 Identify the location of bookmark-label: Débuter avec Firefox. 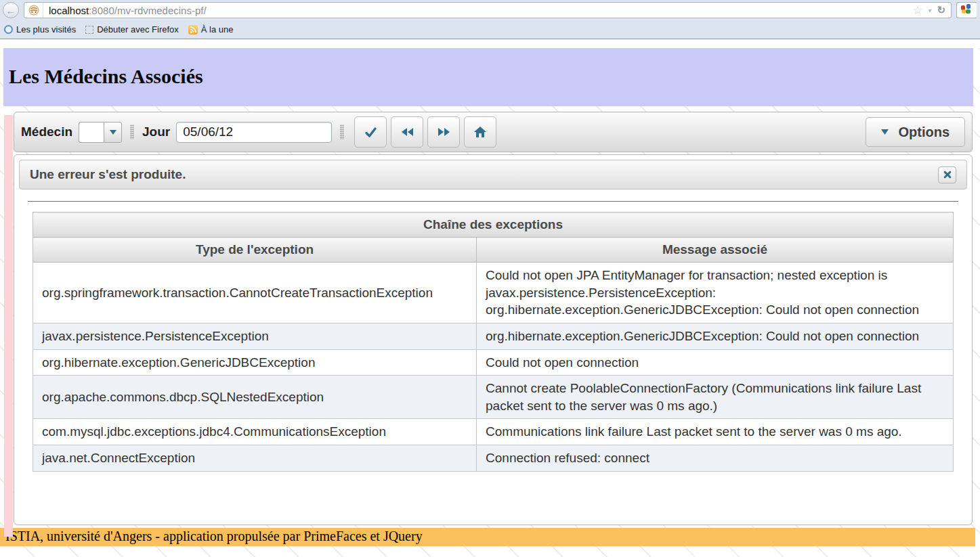
(138, 30).